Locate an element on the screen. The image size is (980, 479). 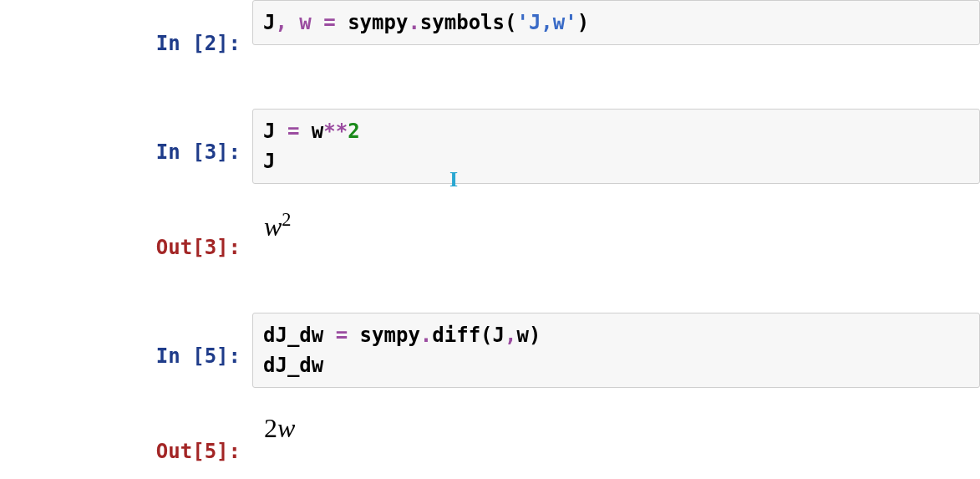
code-input-5: dJ_dw = sympy.diff(J,w) dJ_dw is located at coordinates (617, 350).